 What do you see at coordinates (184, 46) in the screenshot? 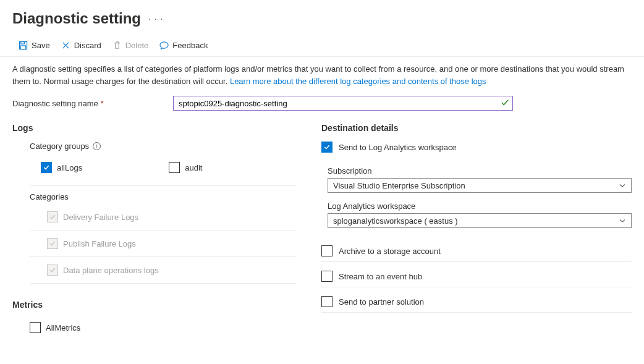
I see `feedback-button: Feedback` at bounding box center [184, 46].